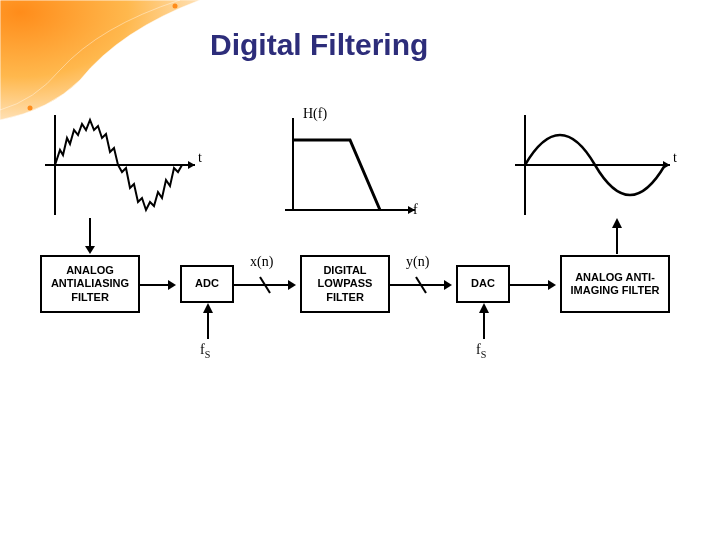 The width and height of the screenshot is (728, 546). I want to click on fs-label-dac: fS, so click(481, 351).